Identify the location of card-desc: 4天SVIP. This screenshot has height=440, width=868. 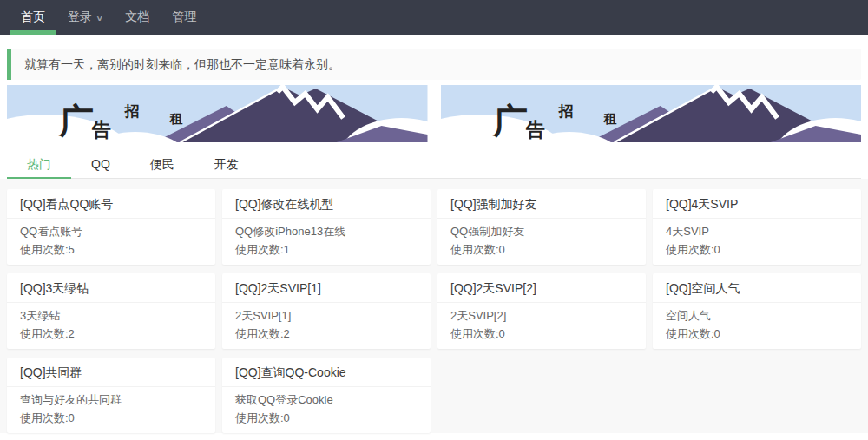
(757, 231).